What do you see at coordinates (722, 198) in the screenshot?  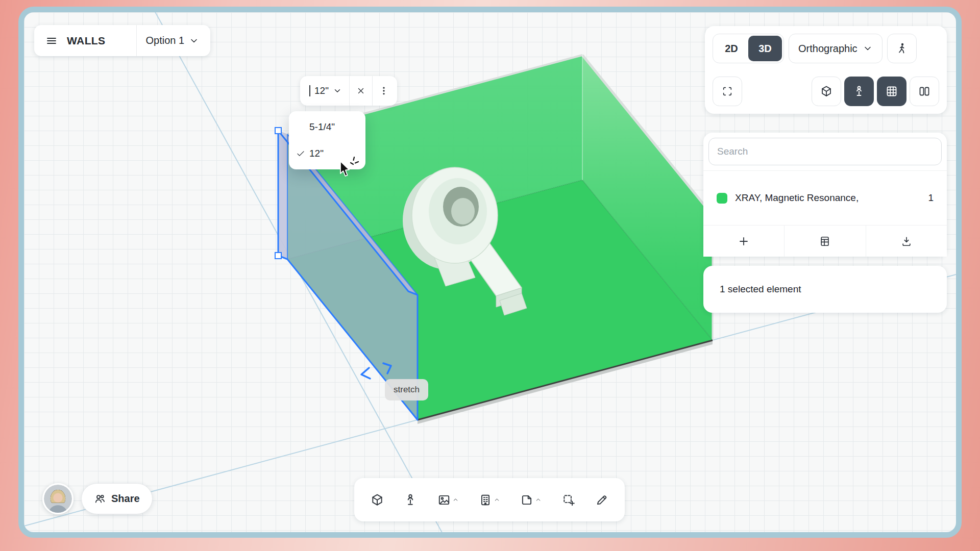 I see `layer-swatch` at bounding box center [722, 198].